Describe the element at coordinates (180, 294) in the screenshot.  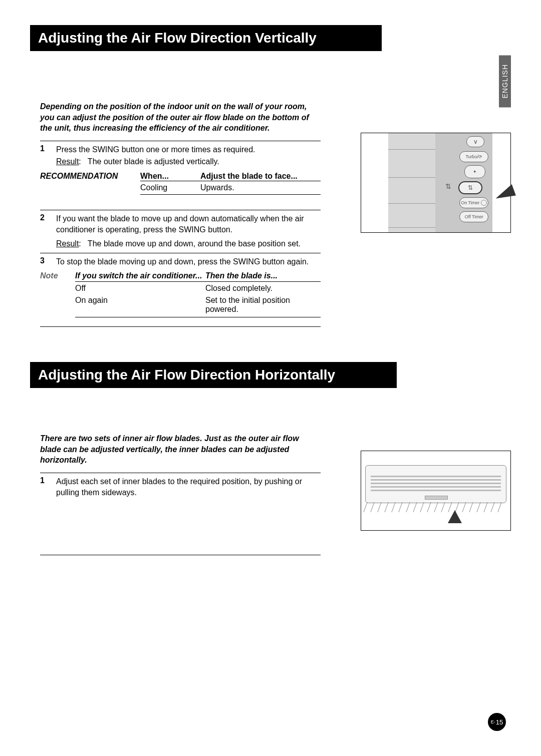
I see `note-table: Note If you switch the air conditioner..…` at that location.